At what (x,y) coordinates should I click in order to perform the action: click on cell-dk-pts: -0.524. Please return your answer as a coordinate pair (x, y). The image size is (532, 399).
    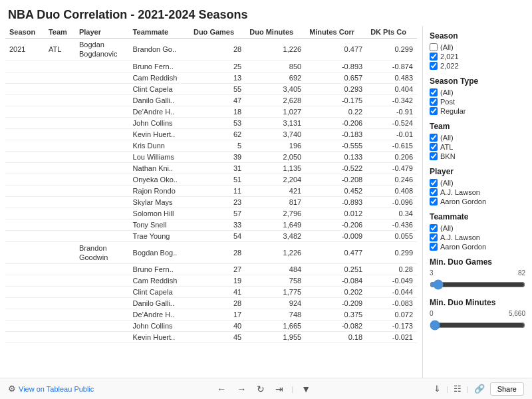
    Looking at the image, I should click on (392, 122).